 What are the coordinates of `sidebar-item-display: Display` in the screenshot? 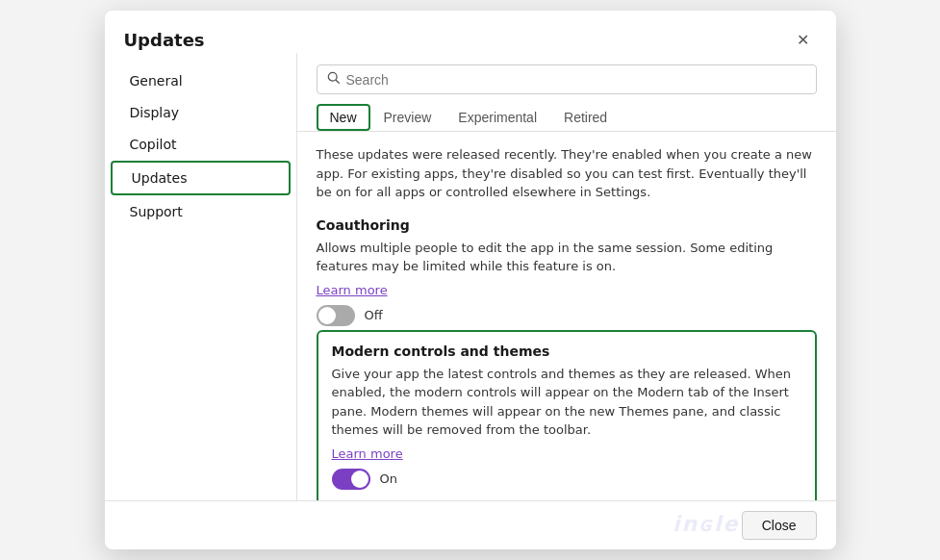 It's located at (200, 113).